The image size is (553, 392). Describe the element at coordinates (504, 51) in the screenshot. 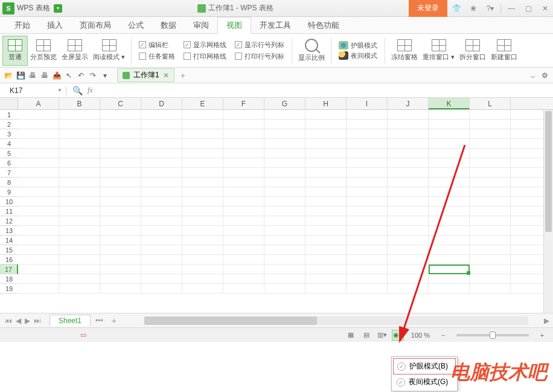

I see `window-新建窗口-button: 新建窗口` at that location.